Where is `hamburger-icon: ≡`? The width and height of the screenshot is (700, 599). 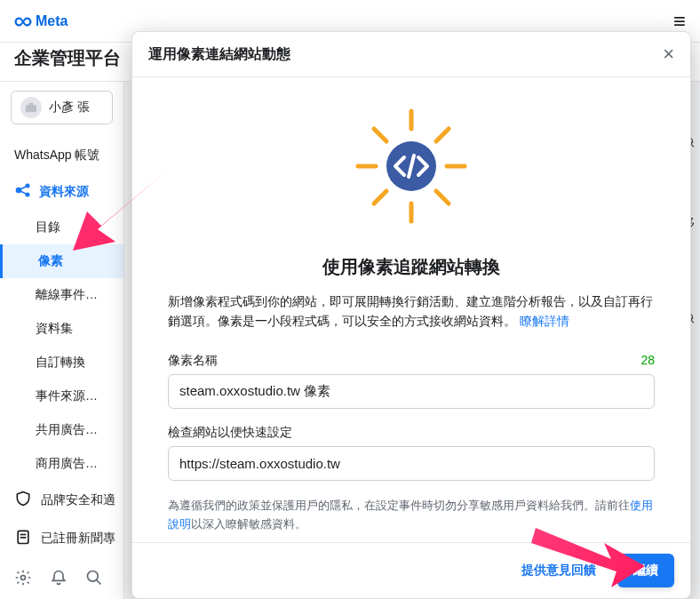 hamburger-icon: ≡ is located at coordinates (680, 21).